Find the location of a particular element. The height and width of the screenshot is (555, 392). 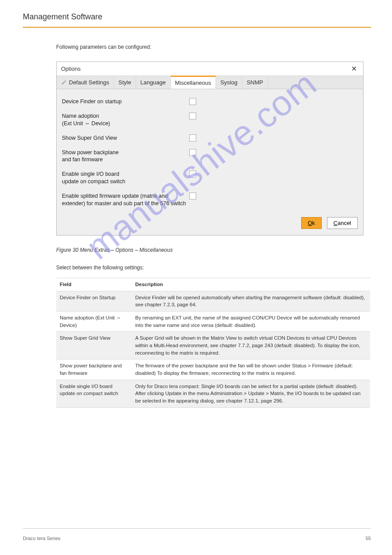

option-row: Show power backplane and fan firmware is located at coordinates (210, 156).